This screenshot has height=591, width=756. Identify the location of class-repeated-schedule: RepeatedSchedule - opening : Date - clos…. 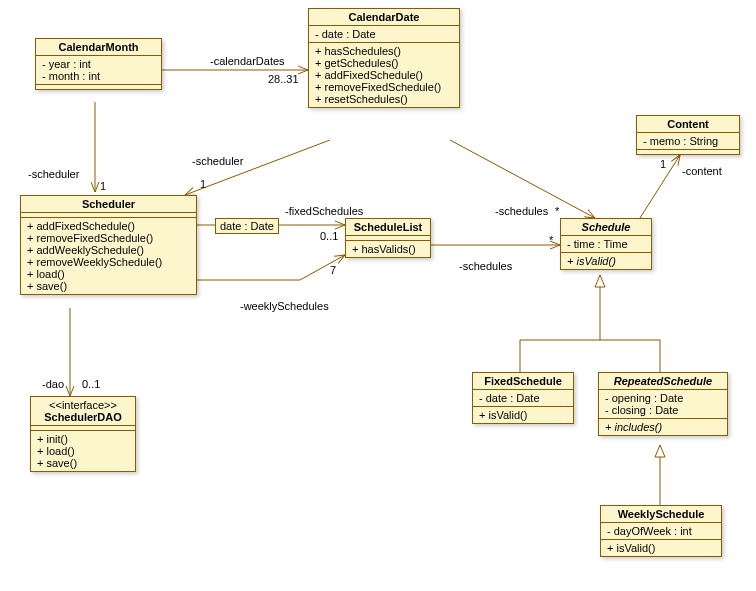
(663, 404).